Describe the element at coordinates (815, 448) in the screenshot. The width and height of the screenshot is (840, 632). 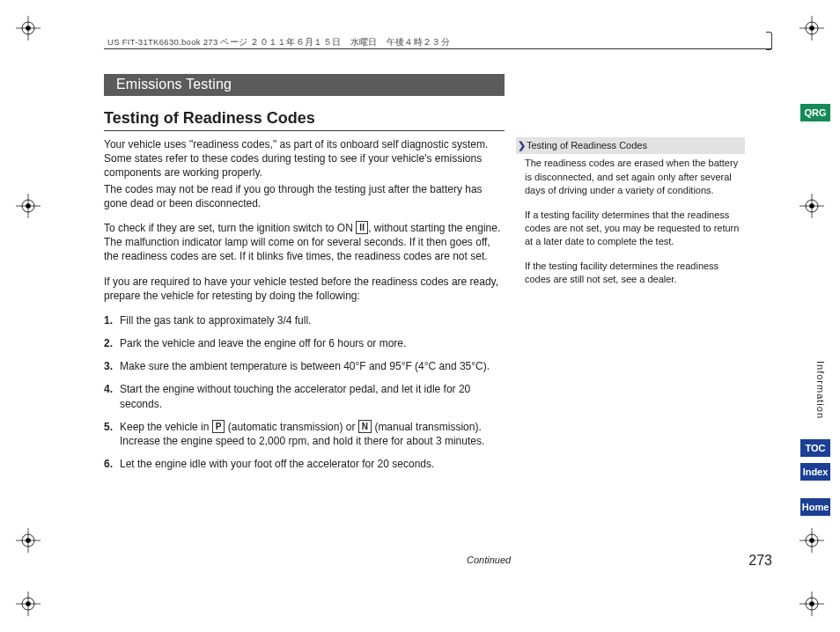
I see `tab-toc: TOC` at that location.